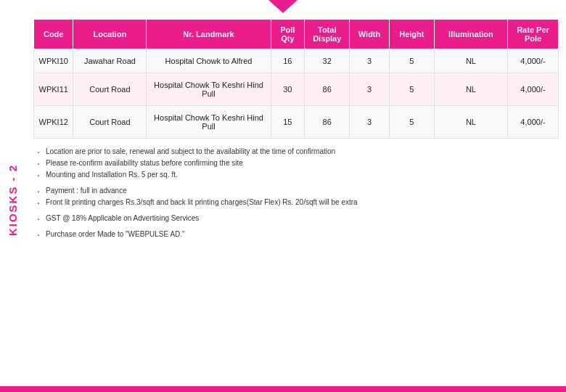 The image size is (566, 392). What do you see at coordinates (327, 61) in the screenshot?
I see `cell-total-0: 32` at bounding box center [327, 61].